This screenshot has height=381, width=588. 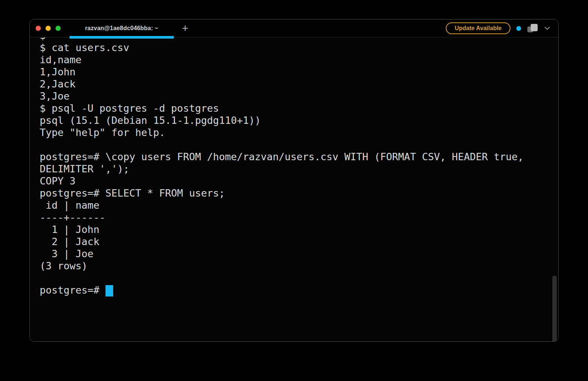 I want to click on maximize-button, so click(x=58, y=28).